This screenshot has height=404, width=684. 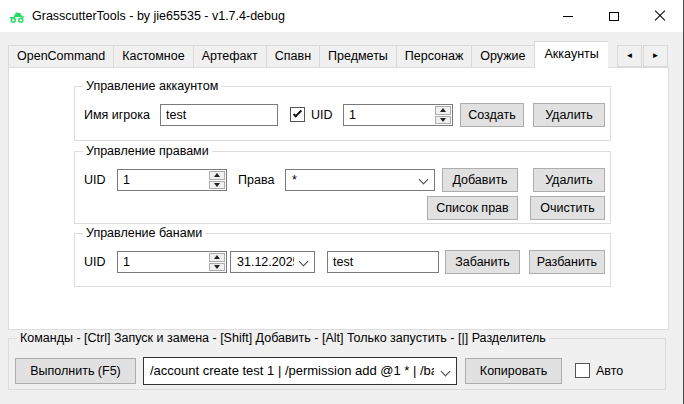 I want to click on permission-management-group: Управление правами UID 1 Права * Добавит…, so click(x=342, y=188).